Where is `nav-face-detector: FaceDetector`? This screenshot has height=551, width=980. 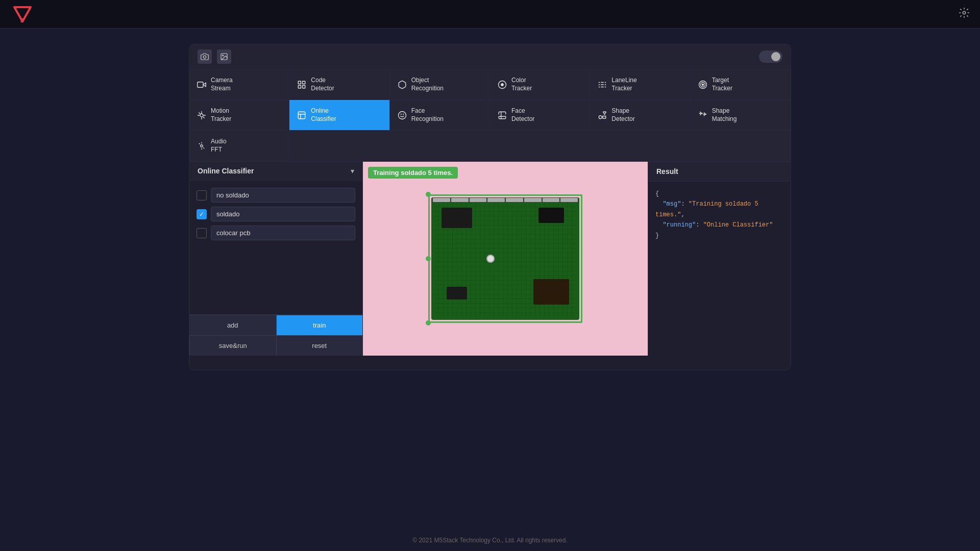
nav-face-detector: FaceDetector is located at coordinates (540, 115).